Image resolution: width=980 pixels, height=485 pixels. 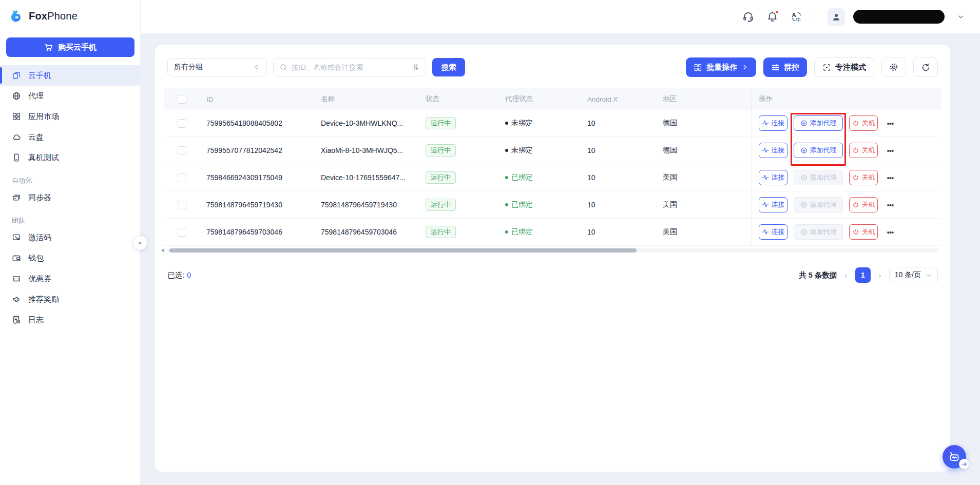 I want to click on user-name-redacted, so click(x=899, y=16).